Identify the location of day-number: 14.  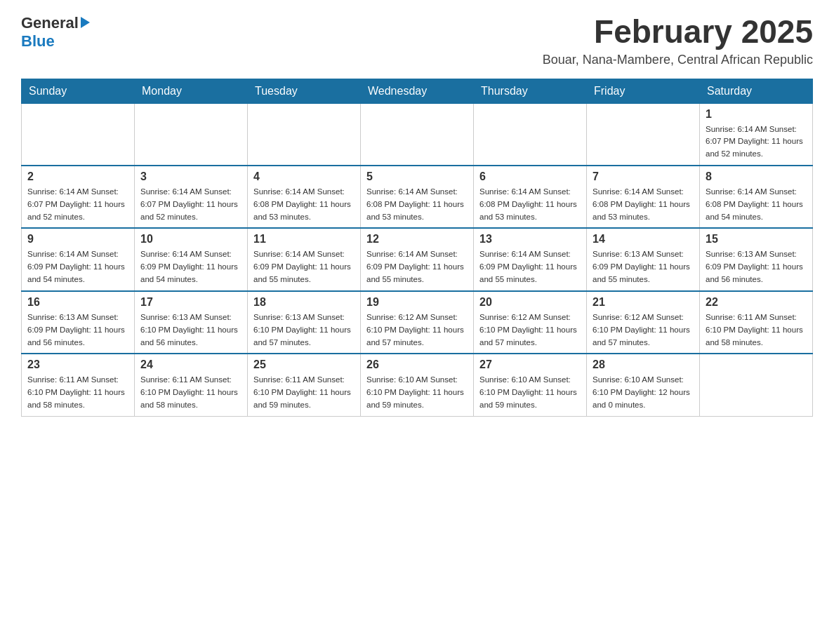
(643, 239).